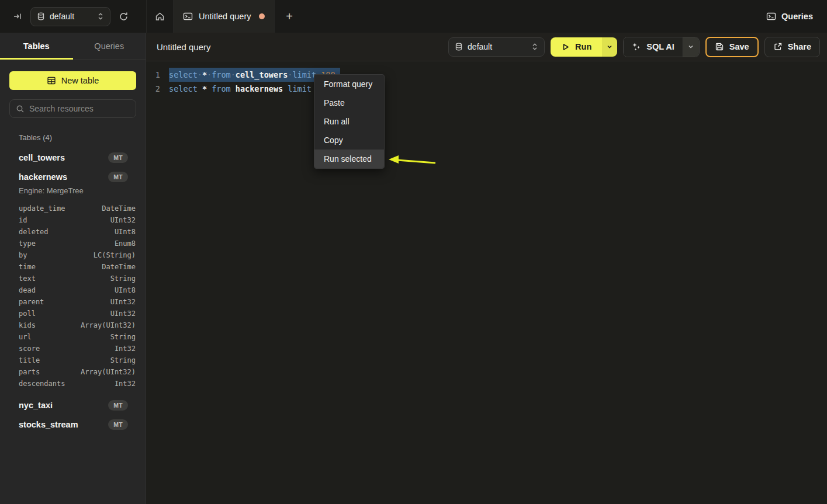 The width and height of the screenshot is (827, 504). I want to click on topbar-left: default, so click(73, 16).